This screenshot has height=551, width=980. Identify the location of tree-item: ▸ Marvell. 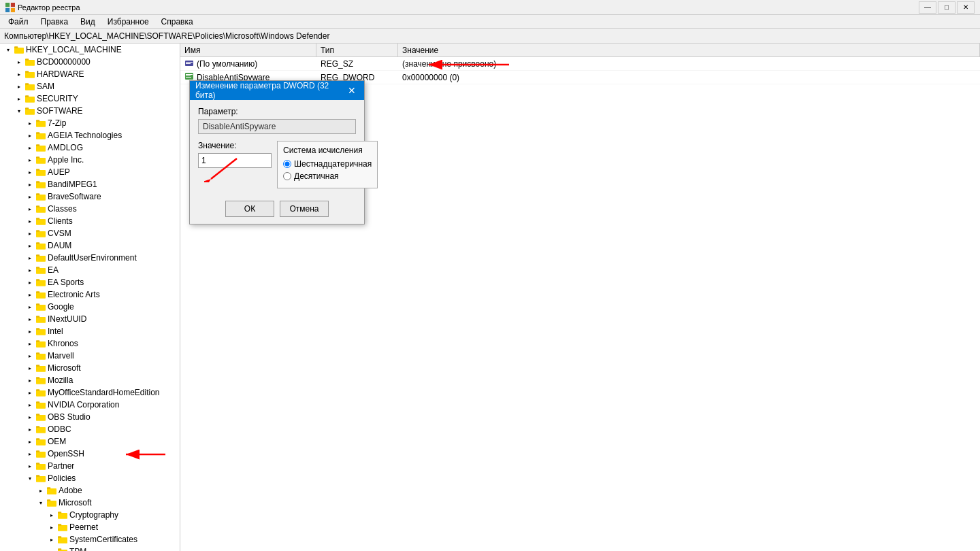
(90, 356).